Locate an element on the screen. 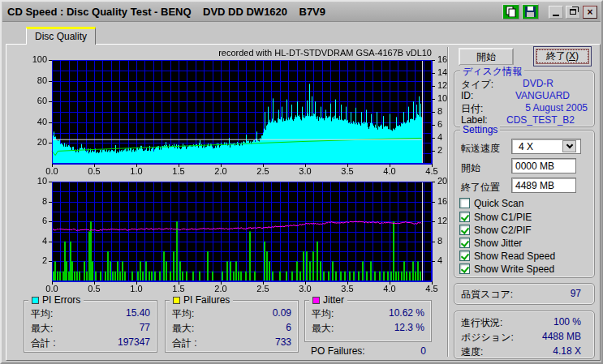 The width and height of the screenshot is (603, 364). copy-report-icon-button is located at coordinates (511, 11).